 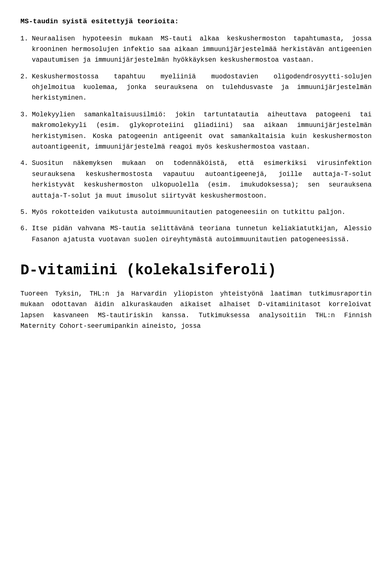 I want to click on section2-paragraph: Tuoreen Tyksin, THL:n ja Harvardin yliop…, so click(x=196, y=310).